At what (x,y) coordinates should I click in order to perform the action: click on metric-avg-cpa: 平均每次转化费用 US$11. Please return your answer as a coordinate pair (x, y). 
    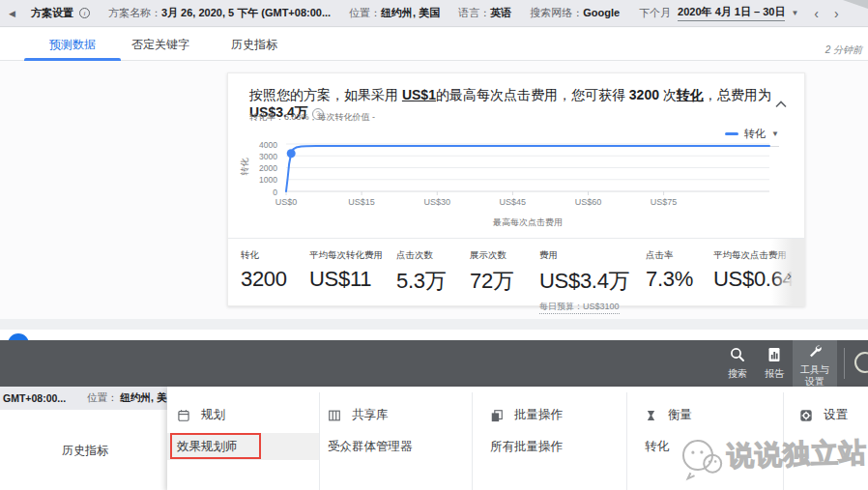
    Looking at the image, I should click on (346, 271).